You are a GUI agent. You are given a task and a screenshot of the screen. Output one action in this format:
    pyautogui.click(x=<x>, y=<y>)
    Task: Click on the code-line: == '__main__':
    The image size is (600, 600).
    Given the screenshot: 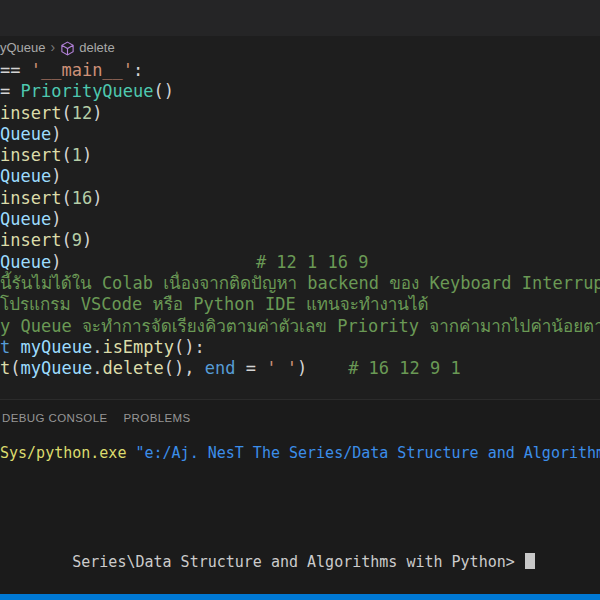 What is the action you would take?
    pyautogui.click(x=300, y=70)
    